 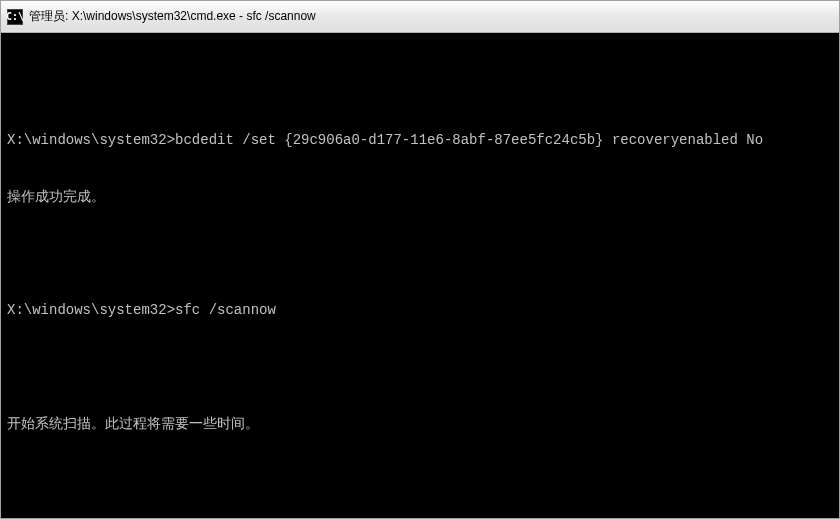 What do you see at coordinates (172, 16) in the screenshot?
I see `window-title: 管理员: X:\windows\system32\cmd.exe - sfc /…` at bounding box center [172, 16].